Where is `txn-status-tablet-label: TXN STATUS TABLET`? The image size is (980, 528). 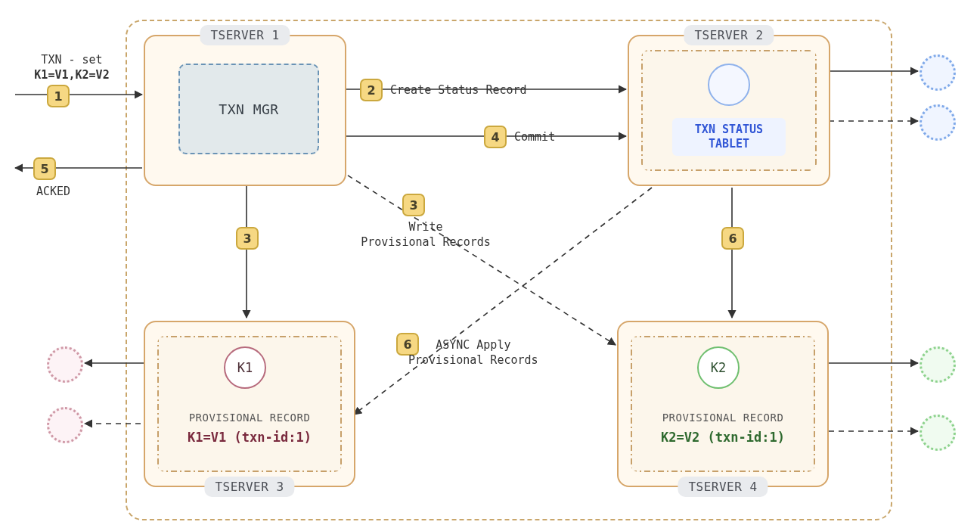
txn-status-tablet-label: TXN STATUS TABLET is located at coordinates (729, 137).